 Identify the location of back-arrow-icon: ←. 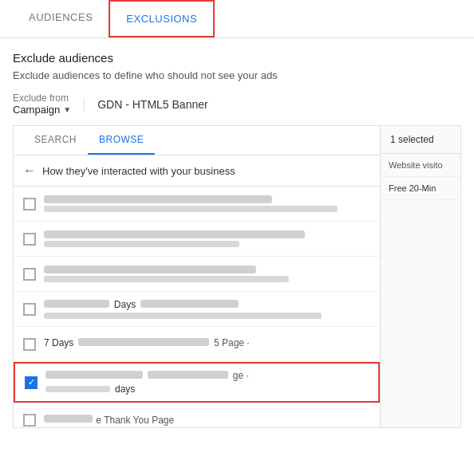
(30, 171).